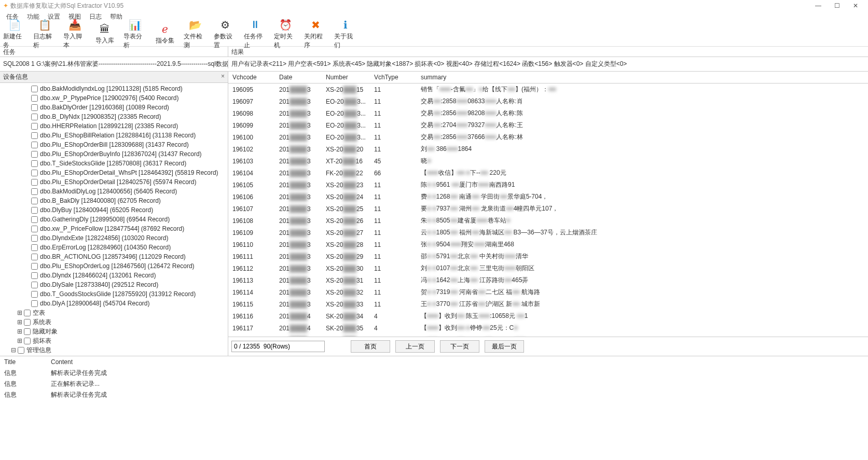 The height and width of the screenshot is (460, 868). I want to click on tree-table-row: dbo.Plu_EShopOrderBill [128309688] (3143…, so click(130, 145).